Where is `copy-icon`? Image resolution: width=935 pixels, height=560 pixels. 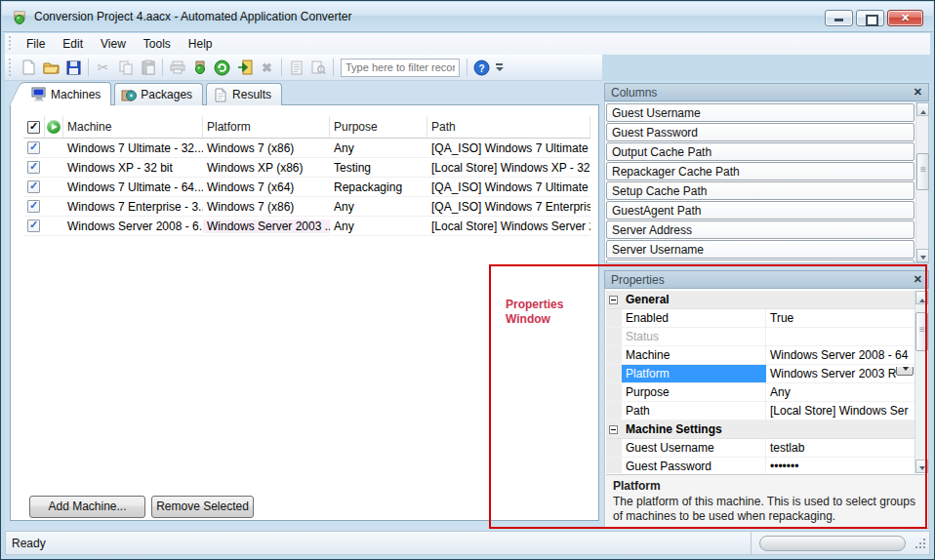
copy-icon is located at coordinates (125, 68).